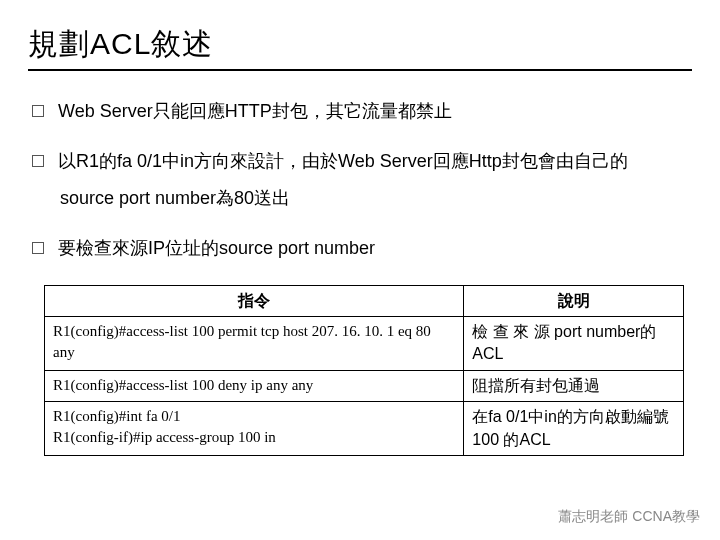  I want to click on bullet-item: 要檢查來源IP位址的source port number, so click(362, 248).